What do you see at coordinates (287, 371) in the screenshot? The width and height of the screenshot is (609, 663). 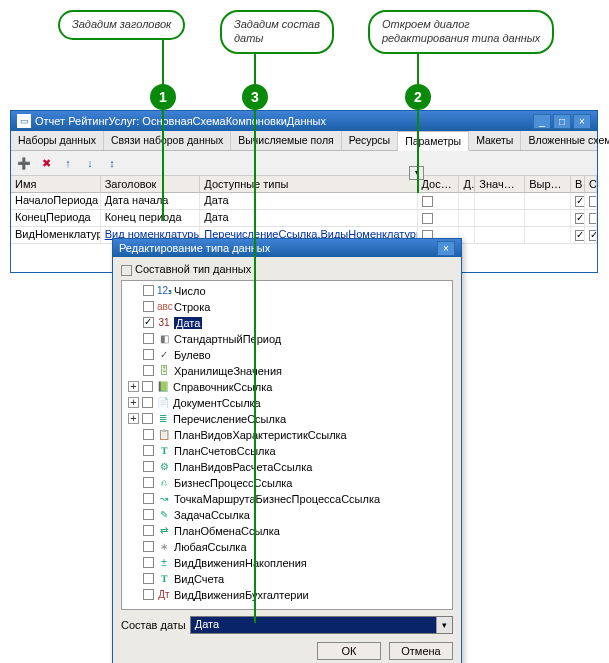 I see `tree-item: 🗄ХранилищеЗначения` at bounding box center [287, 371].